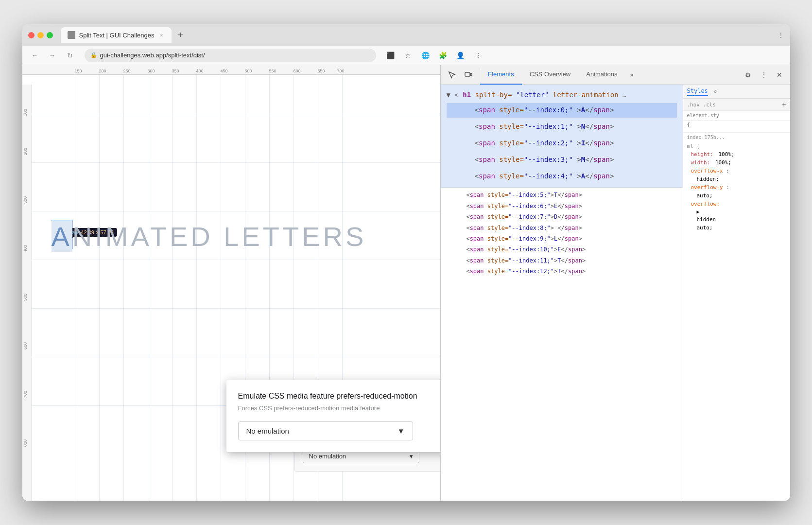 This screenshot has height=525, width=812. Describe the element at coordinates (25, 395) in the screenshot. I see `ruler-mark-v-700: 700` at that location.